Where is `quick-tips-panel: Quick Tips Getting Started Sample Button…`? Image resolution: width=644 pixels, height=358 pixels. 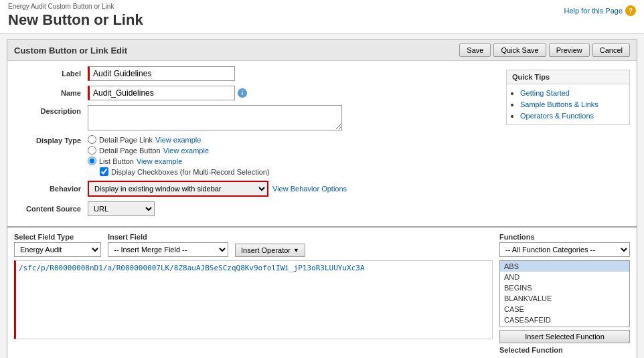
quick-tips-panel: Quick Tips Getting Started Sample Button… is located at coordinates (568, 98).